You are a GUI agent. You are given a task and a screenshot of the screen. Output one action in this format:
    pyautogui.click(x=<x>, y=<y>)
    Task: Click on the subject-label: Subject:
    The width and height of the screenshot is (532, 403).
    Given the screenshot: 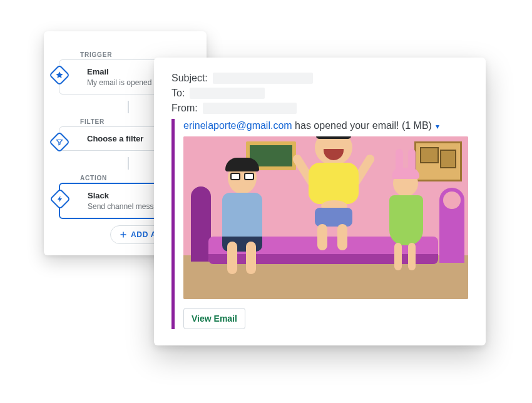 What is the action you would take?
    pyautogui.click(x=190, y=78)
    